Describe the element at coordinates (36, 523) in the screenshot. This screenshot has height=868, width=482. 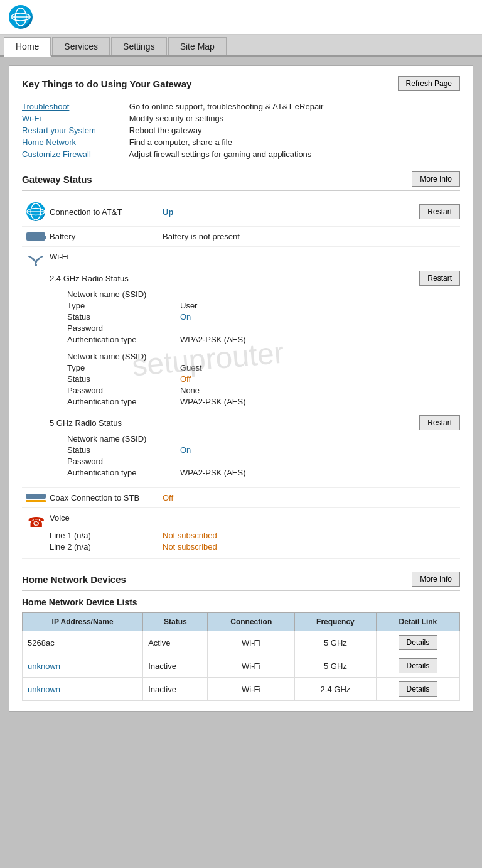
I see `voice-icon: ☎` at that location.